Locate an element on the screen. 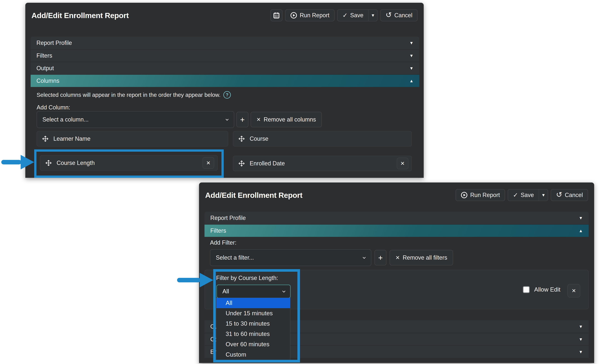 The width and height of the screenshot is (599, 364). panel1-header: Add/Edit Enrollment Report is located at coordinates (225, 15).